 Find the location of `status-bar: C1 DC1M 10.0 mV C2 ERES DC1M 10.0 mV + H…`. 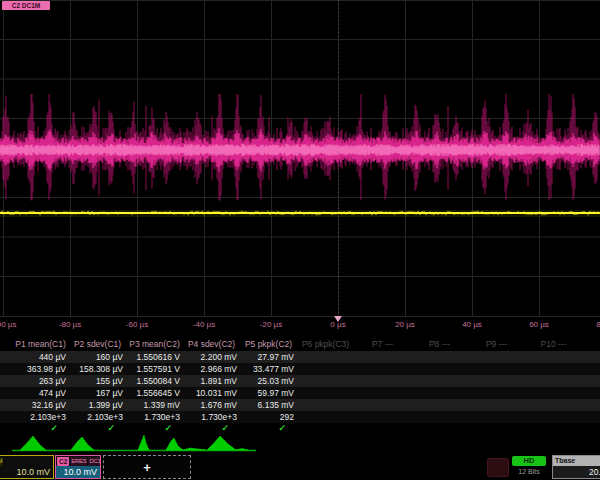

status-bar: C1 DC1M 10.0 mV C2 ERES DC1M 10.0 mV + H… is located at coordinates (300, 467).